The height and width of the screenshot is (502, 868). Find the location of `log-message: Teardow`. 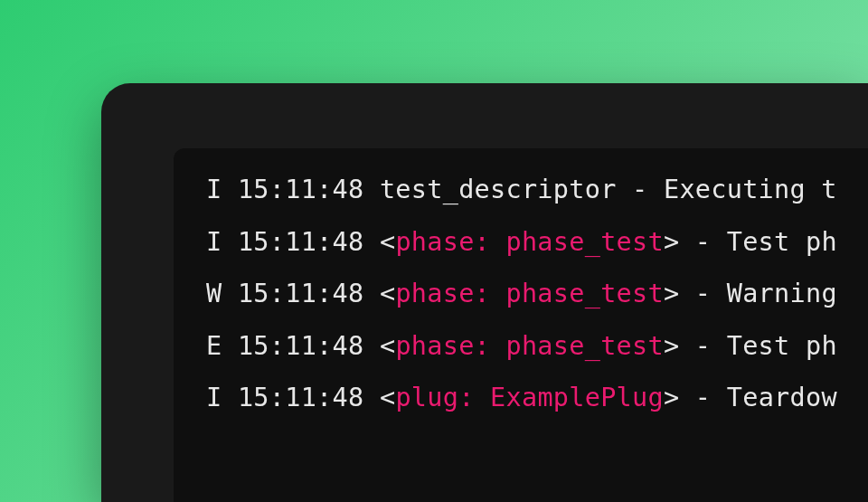

log-message: Teardow is located at coordinates (782, 398).